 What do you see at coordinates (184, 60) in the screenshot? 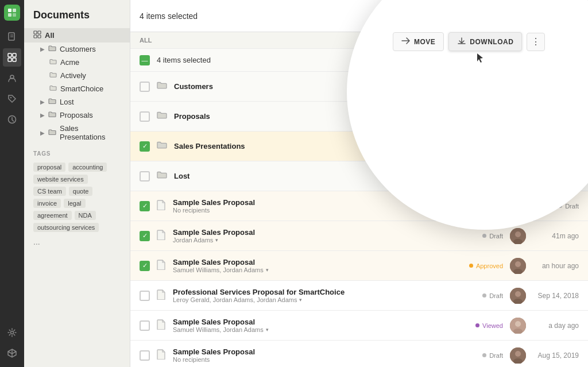
I see `items-selected-count: 4 items selected` at bounding box center [184, 60].